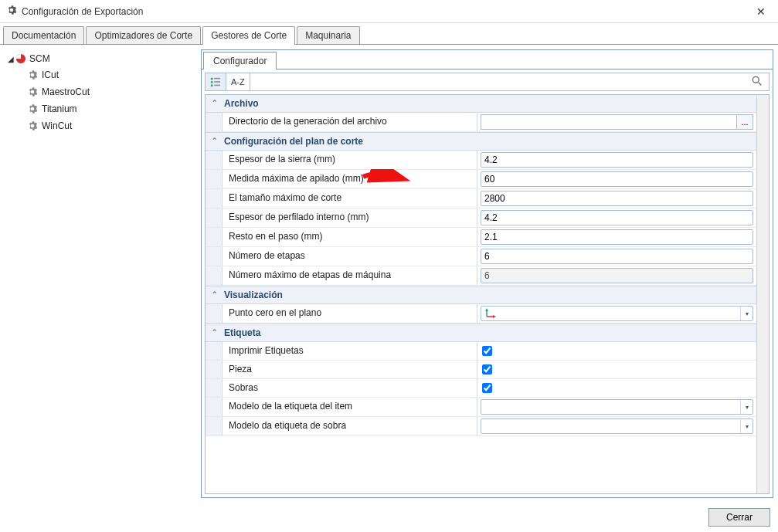 This screenshot has width=778, height=532. What do you see at coordinates (43, 36) in the screenshot?
I see `tab-documentacion: Documentación` at bounding box center [43, 36].